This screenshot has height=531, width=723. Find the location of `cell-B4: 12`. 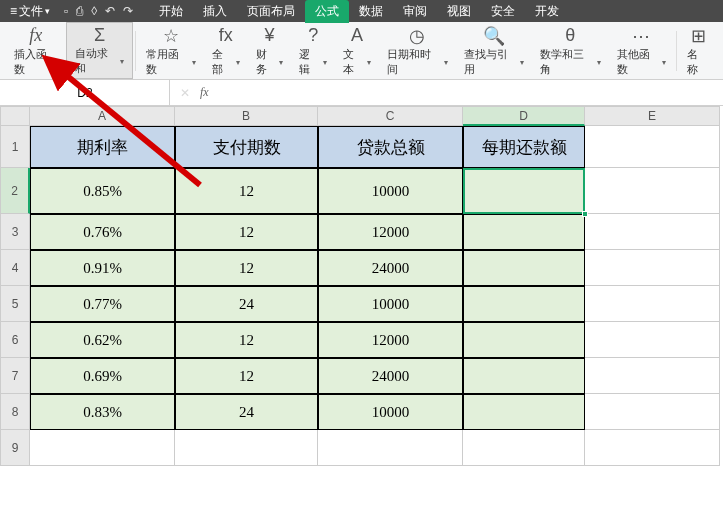

cell-B4: 12 is located at coordinates (246, 268).